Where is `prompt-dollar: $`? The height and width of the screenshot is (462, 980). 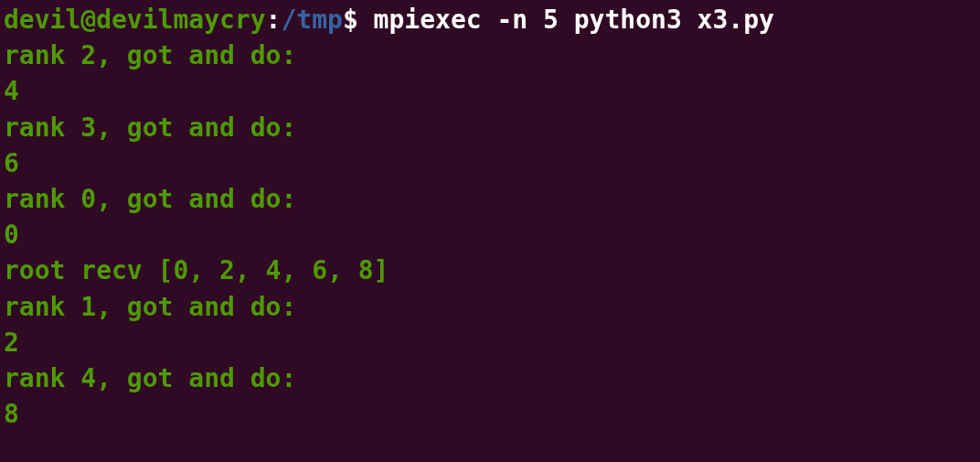
prompt-dollar: $ is located at coordinates (358, 20).